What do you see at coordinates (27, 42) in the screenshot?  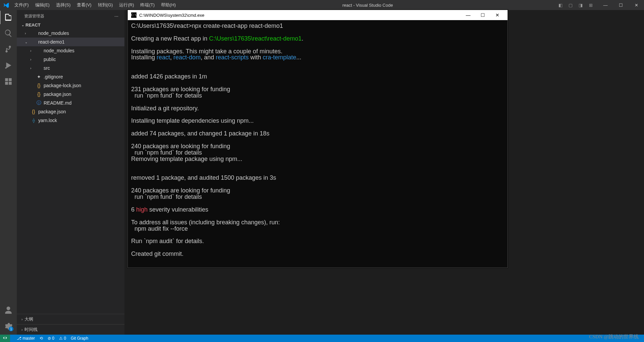 I see `chevron-icon: ⌄` at bounding box center [27, 42].